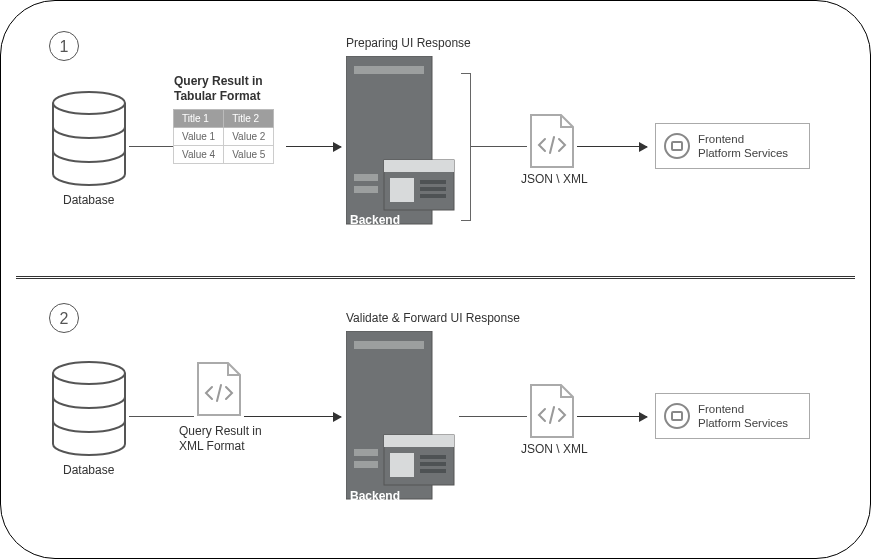  I want to click on bracket-icon, so click(466, 147).